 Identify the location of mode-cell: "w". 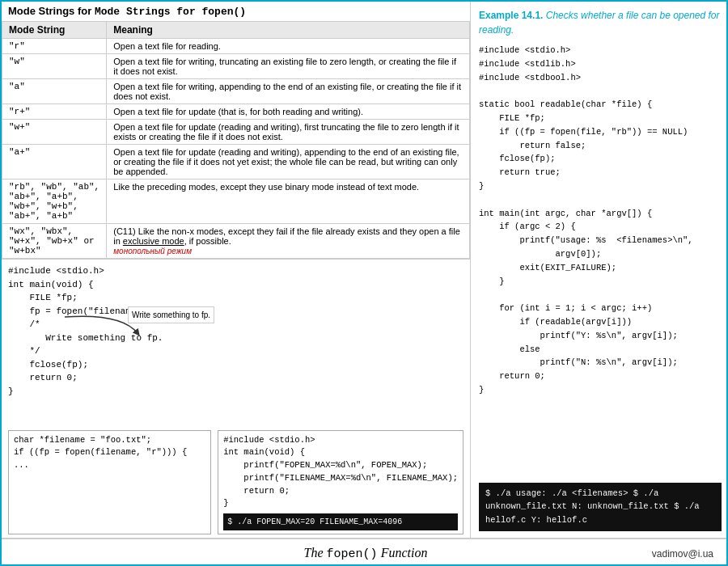
(55, 66).